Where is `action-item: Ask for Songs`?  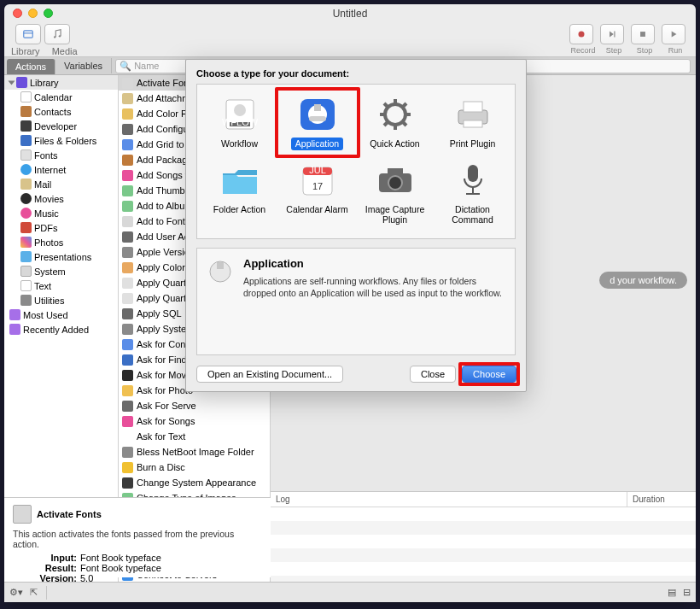
action-item: Ask for Songs is located at coordinates (195, 421).